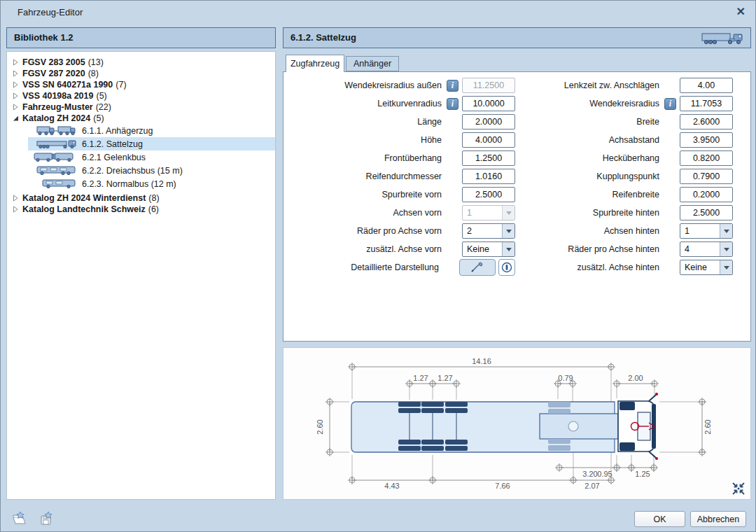  I want to click on open-favorite-button, so click(20, 519).